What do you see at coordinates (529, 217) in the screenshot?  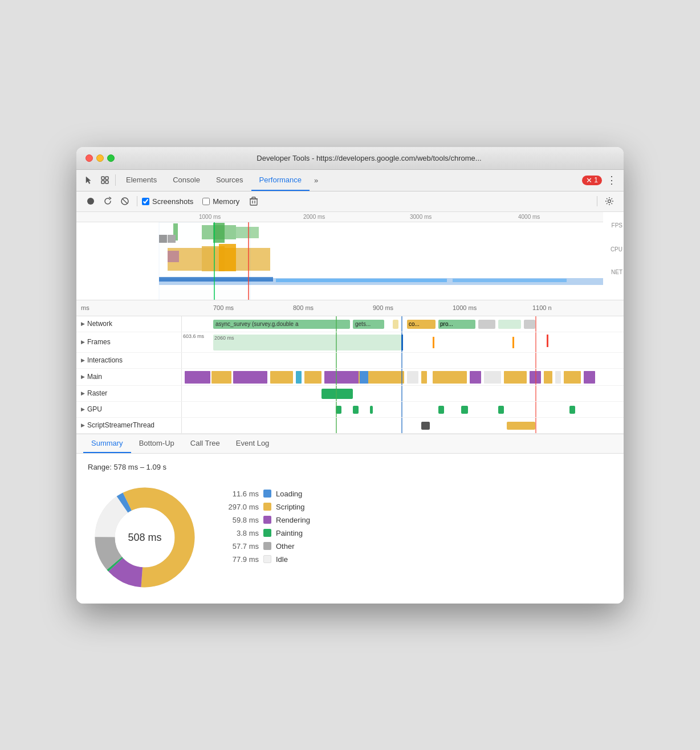 I see `time-4000: 4000 ms` at bounding box center [529, 217].